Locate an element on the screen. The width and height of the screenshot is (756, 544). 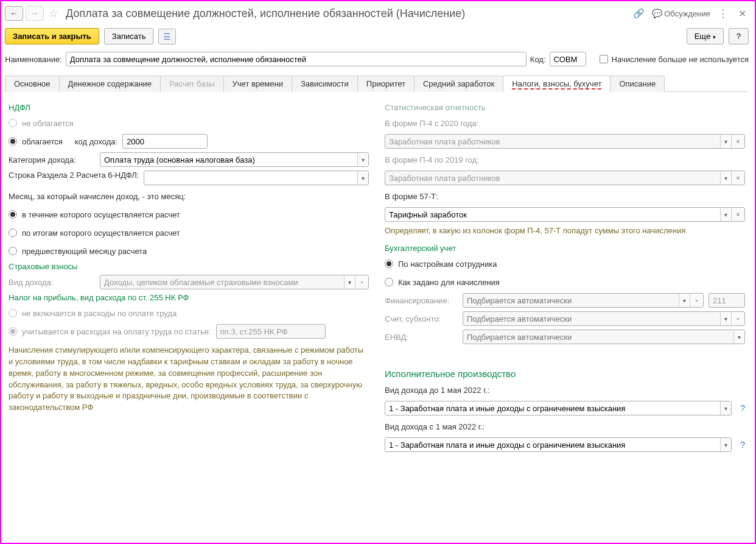
category-field: ▾ is located at coordinates (234, 160).